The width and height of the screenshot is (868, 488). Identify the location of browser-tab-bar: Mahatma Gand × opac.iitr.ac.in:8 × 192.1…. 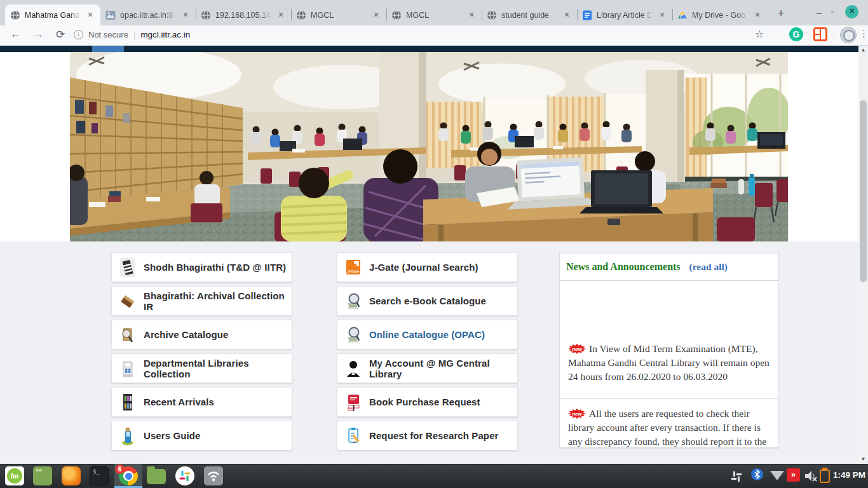
(434, 13).